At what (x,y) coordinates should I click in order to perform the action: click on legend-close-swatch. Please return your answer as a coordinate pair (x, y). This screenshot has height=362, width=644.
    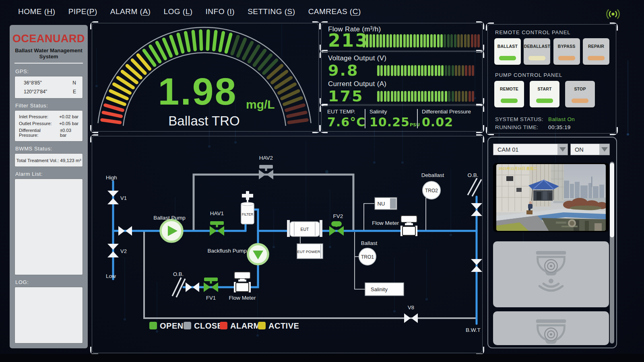
    Looking at the image, I should click on (188, 326).